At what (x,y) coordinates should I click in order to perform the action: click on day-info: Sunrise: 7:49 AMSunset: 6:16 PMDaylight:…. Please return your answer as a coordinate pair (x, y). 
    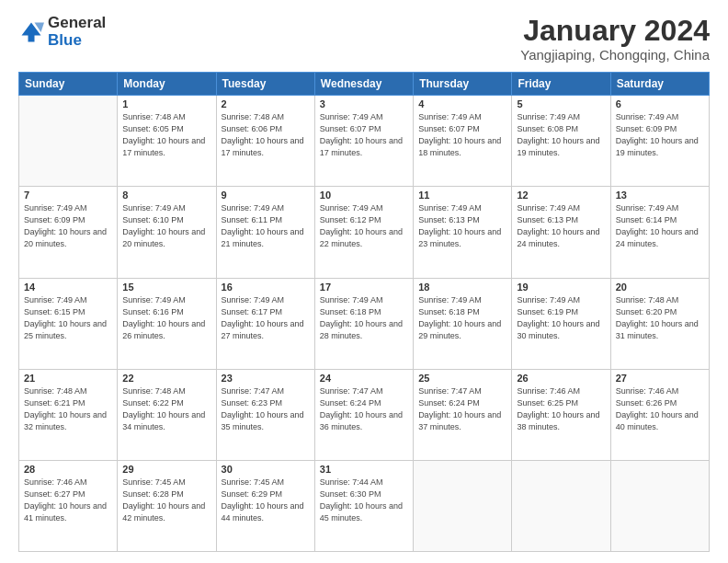
    Looking at the image, I should click on (166, 318).